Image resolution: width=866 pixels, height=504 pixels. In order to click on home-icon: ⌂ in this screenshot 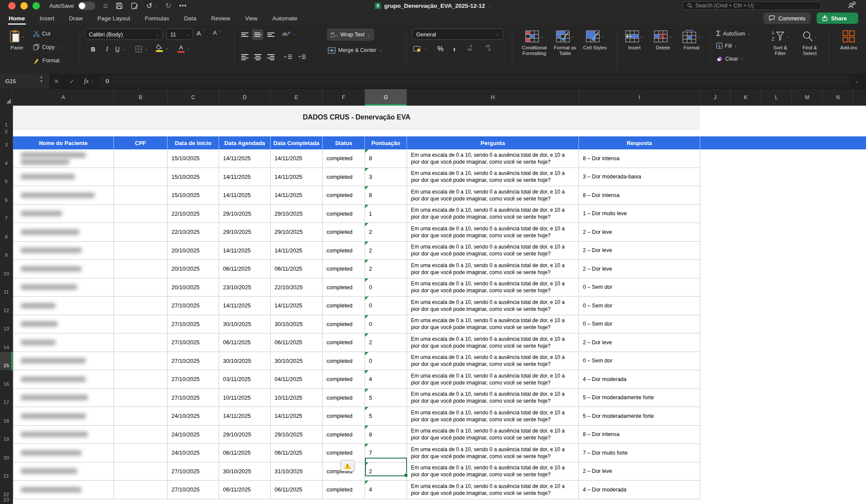, I will do `click(105, 6)`.